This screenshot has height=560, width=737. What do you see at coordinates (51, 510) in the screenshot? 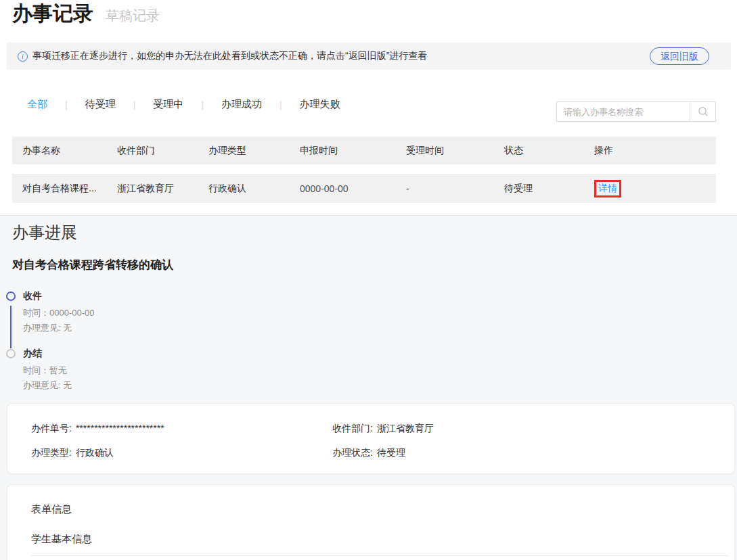
I see `form-section-title: 表单信息` at bounding box center [51, 510].